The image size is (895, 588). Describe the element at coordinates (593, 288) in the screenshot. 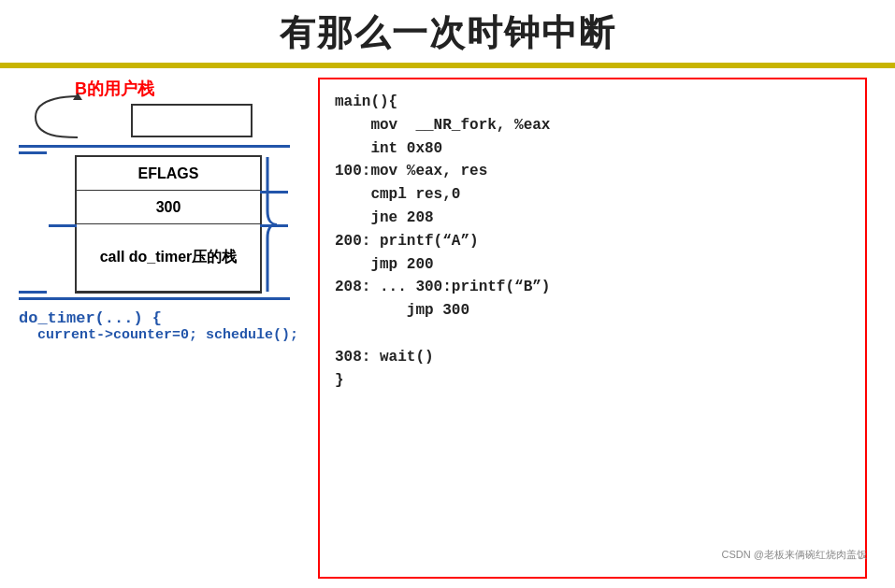

I see `code-line-8: 208: ... 300:printf(“B”)` at that location.